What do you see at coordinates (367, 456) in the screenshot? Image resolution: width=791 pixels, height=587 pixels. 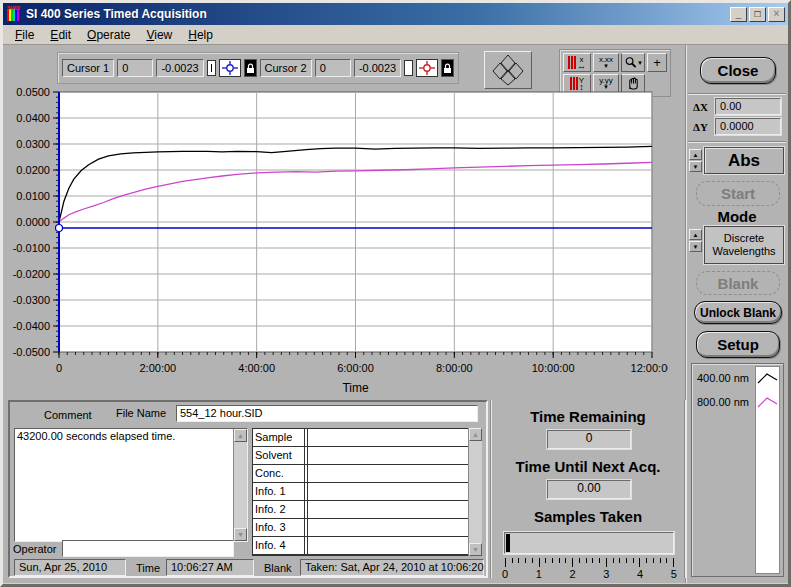 I see `table-row: Solvent` at bounding box center [367, 456].